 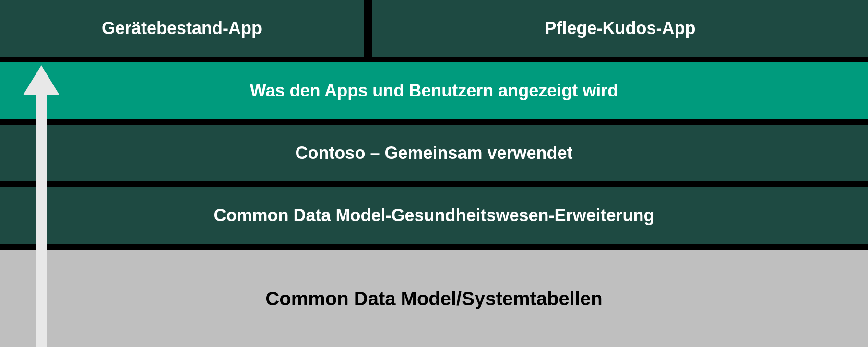 I want to click on layer-visible-to-apps-label: Was den Apps und Benutzern angezeigt wir…, so click(x=434, y=90).